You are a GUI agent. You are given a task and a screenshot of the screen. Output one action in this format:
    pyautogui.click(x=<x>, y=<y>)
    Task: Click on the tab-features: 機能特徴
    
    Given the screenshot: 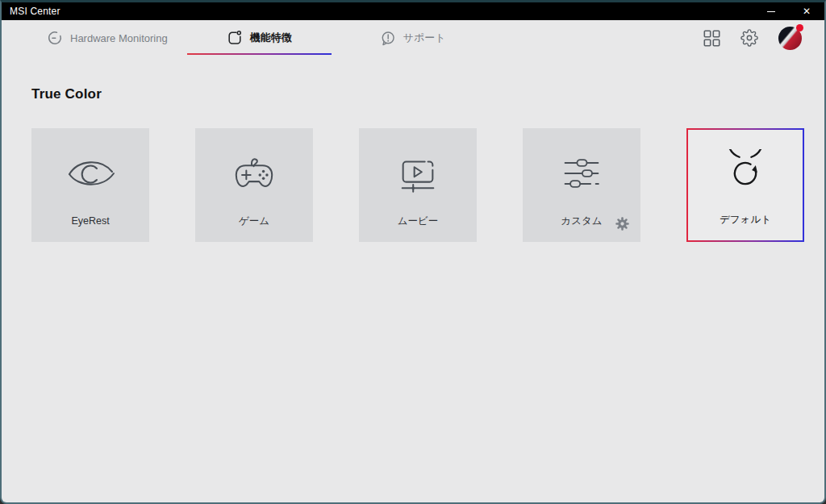 What is the action you would take?
    pyautogui.click(x=260, y=38)
    